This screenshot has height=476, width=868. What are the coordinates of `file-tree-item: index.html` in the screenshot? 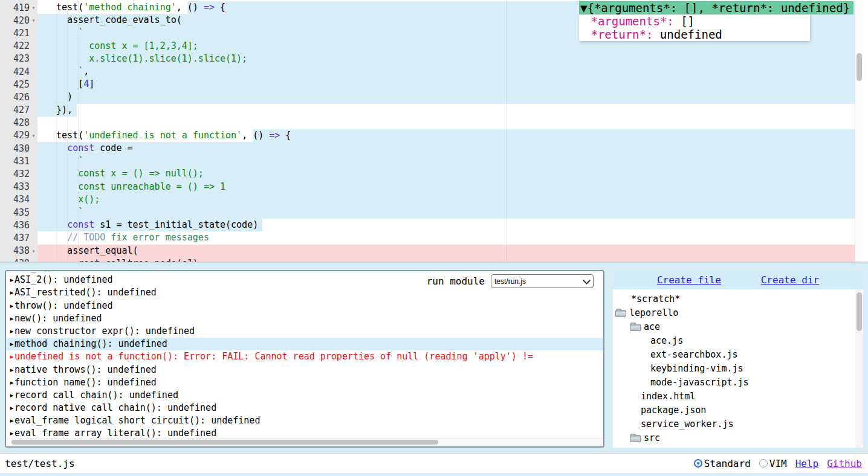 It's located at (738, 396).